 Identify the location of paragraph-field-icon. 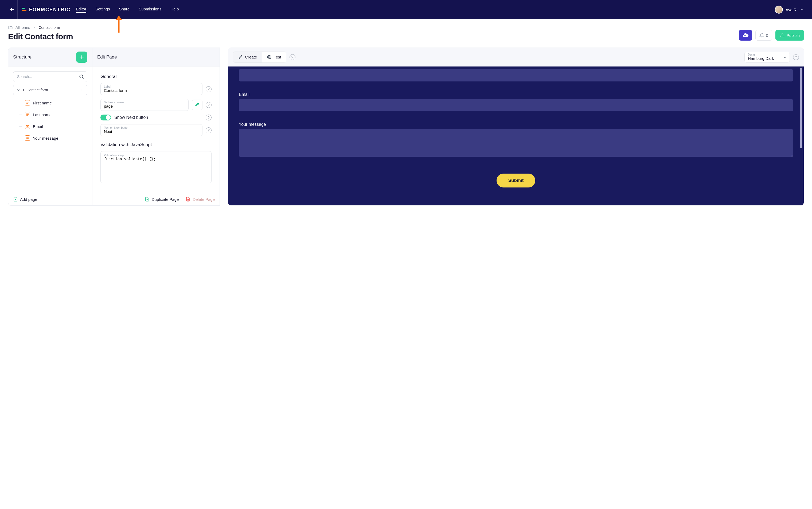
(28, 138).